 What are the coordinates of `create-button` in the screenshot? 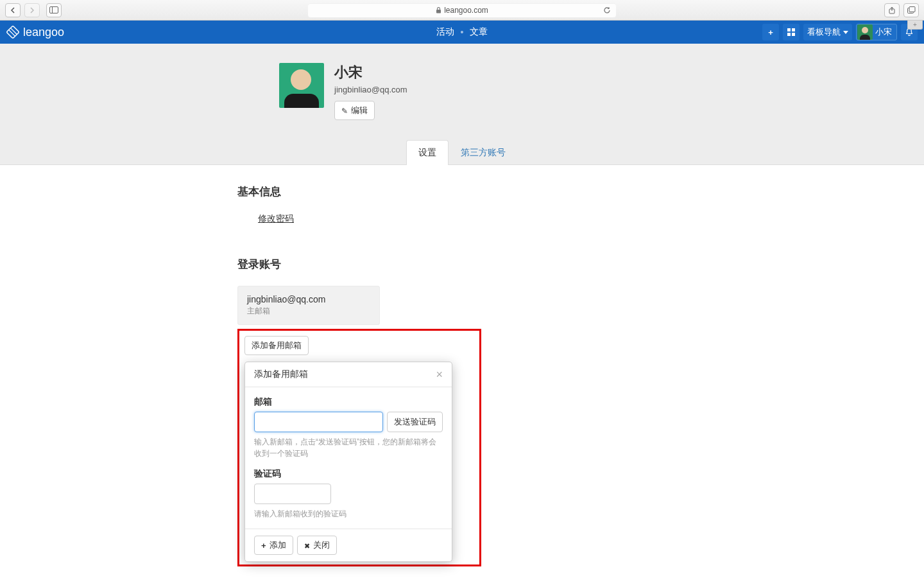 It's located at (771, 32).